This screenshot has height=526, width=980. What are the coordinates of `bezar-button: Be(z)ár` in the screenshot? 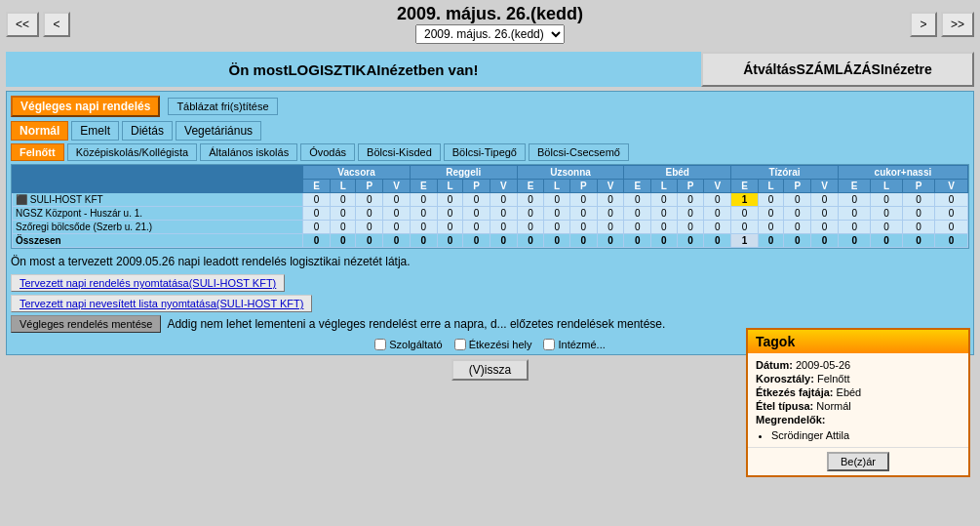 It's located at (858, 462).